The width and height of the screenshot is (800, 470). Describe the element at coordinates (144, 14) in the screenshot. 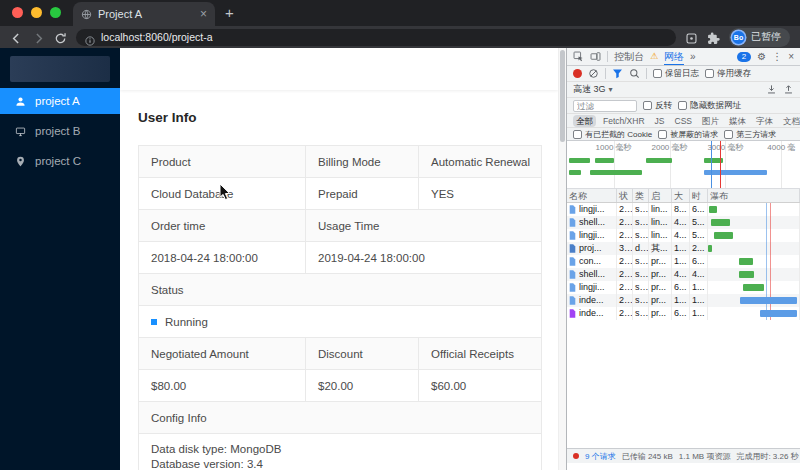

I see `browser-tab: Project A ×` at that location.